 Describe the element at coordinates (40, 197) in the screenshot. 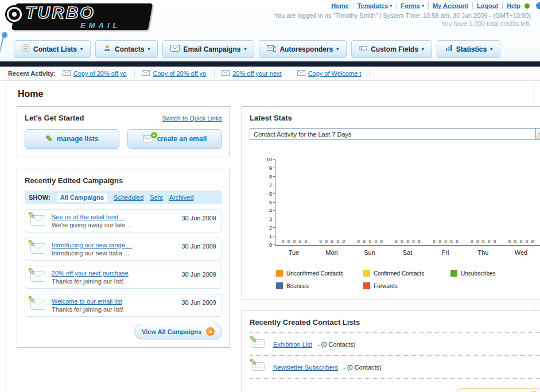

I see `show-label: SHOW:` at that location.